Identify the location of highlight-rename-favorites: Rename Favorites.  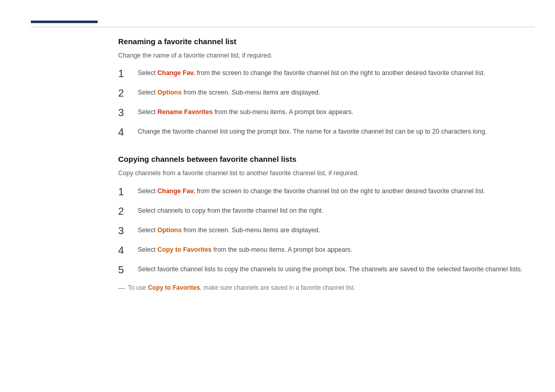
(185, 112).